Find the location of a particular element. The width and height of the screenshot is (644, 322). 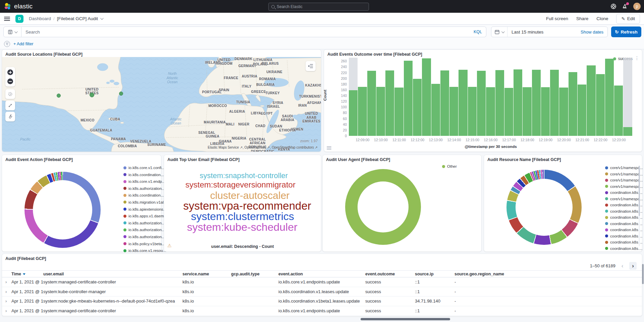

column-header: event.outcome is located at coordinates (390, 274).